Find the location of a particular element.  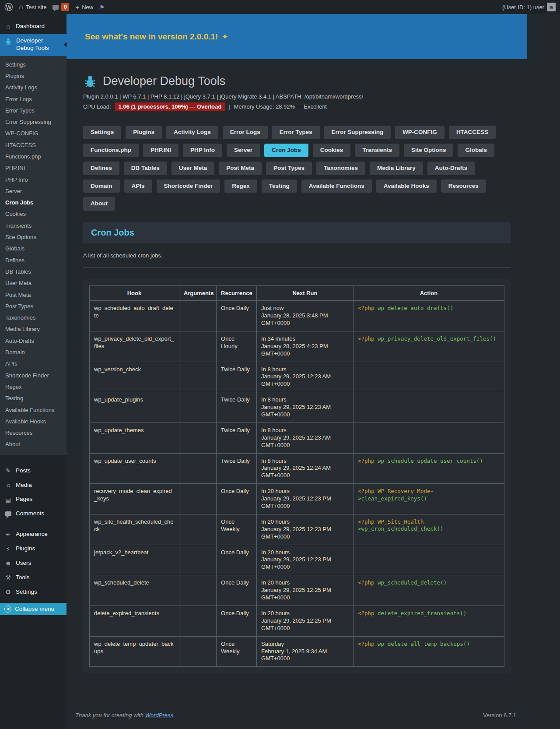

sidebar-item-media: ♫Media is located at coordinates (33, 485).